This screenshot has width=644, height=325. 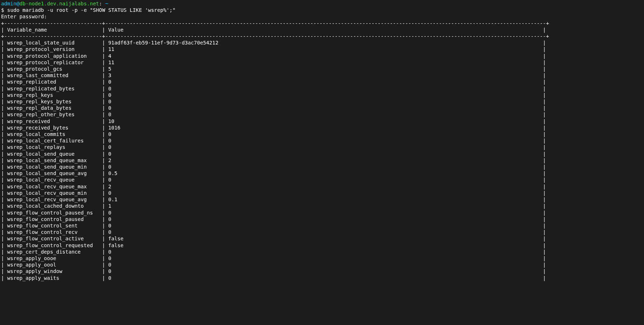 What do you see at coordinates (273, 199) in the screenshot?
I see `table-row: | wsrep_local_recv_queue_avg | 0.1 |` at bounding box center [273, 199].